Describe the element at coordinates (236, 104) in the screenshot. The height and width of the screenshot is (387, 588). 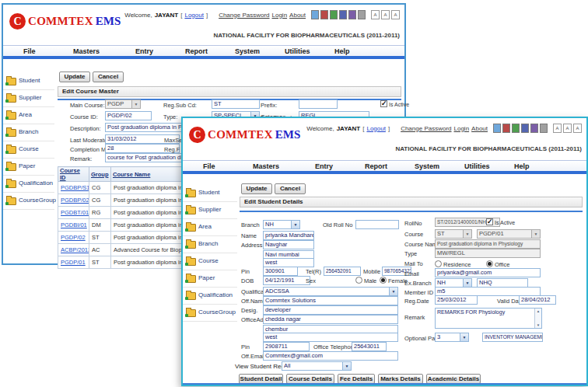
I see `cm-reg-sub-cd-input: ST` at that location.